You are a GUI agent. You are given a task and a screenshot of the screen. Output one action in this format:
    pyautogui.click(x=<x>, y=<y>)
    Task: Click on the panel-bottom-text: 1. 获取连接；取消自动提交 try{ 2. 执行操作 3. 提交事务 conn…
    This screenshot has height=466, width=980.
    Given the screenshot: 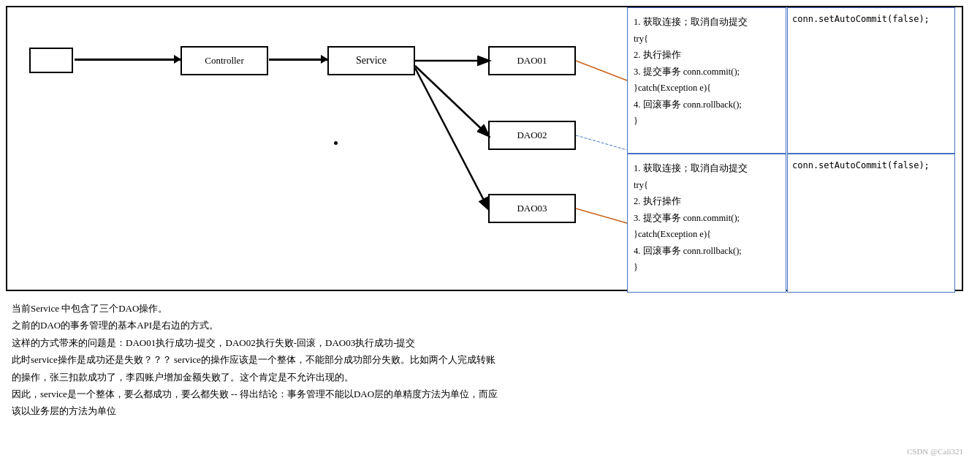 What is the action you would take?
    pyautogui.click(x=707, y=218)
    